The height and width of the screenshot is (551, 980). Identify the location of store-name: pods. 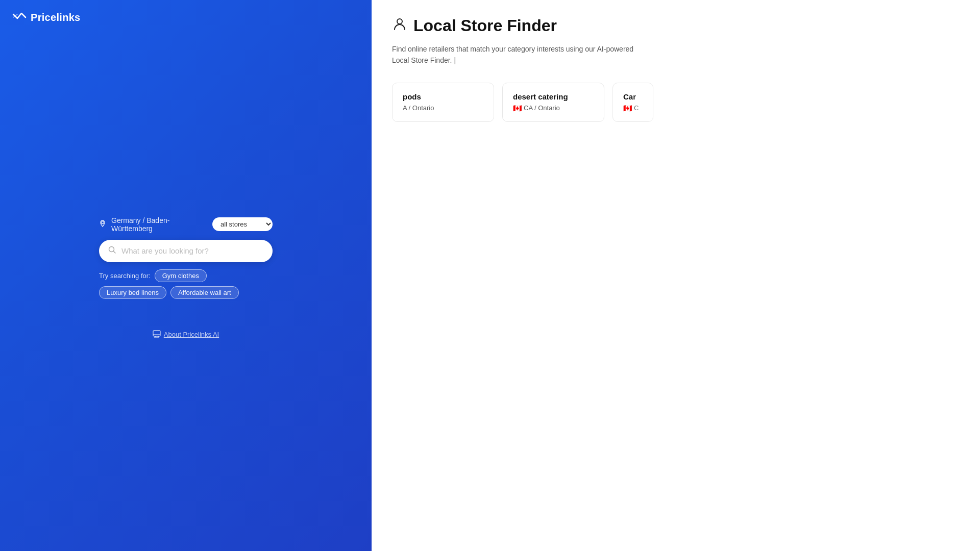
(443, 97).